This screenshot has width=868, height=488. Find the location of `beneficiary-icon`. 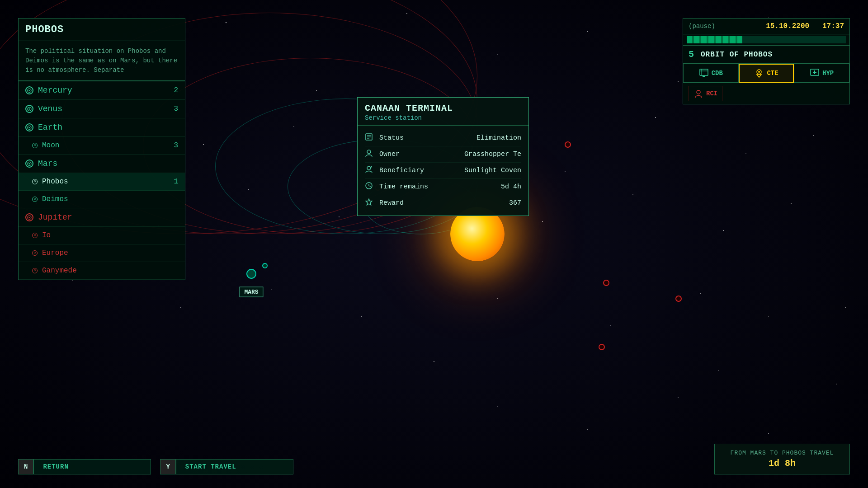

beneficiary-icon is located at coordinates (370, 171).